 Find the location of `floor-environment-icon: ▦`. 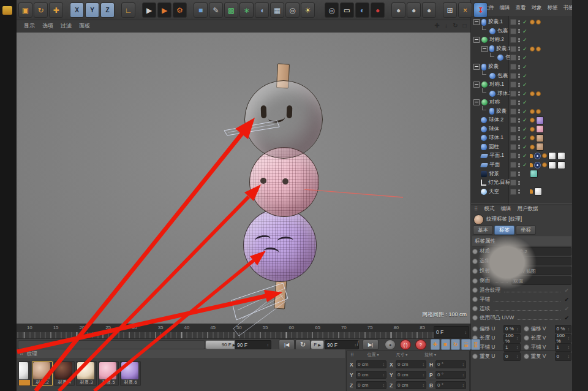

floor-environment-icon: ▦ is located at coordinates (277, 10).